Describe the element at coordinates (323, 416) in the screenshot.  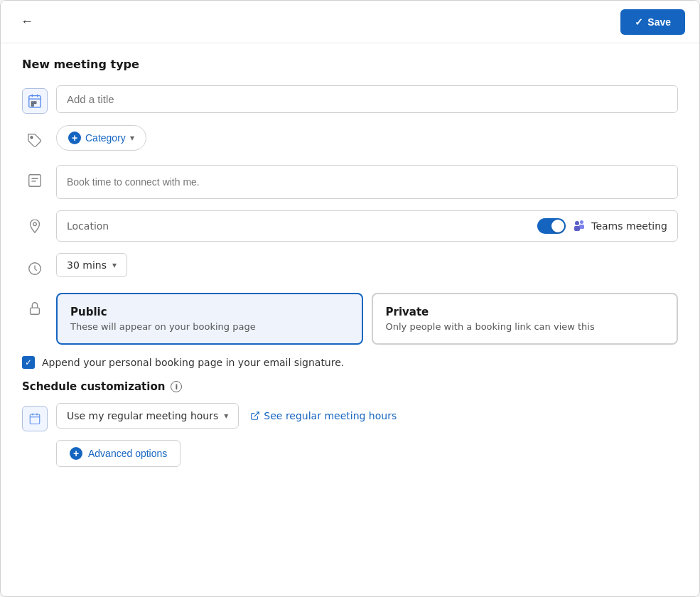
I see `see-hours-link: See regular meeting hours` at that location.